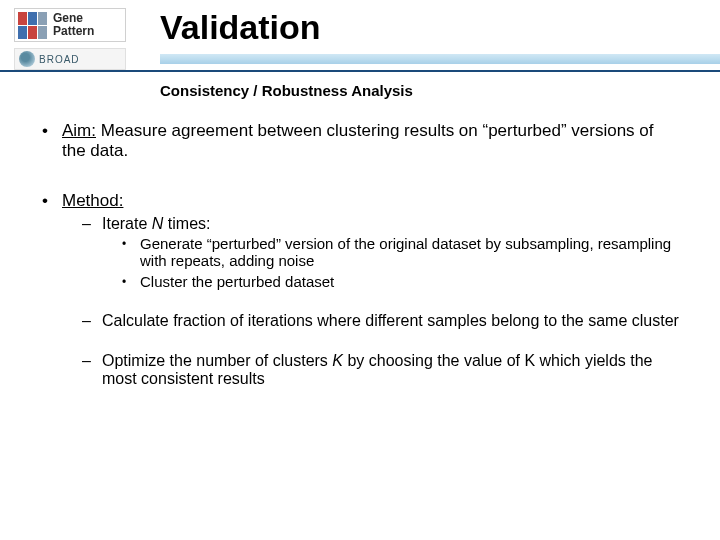 The height and width of the screenshot is (540, 720). What do you see at coordinates (391, 370) in the screenshot?
I see `method-optimize: Optimize the number of clusters K by cho…` at bounding box center [391, 370].